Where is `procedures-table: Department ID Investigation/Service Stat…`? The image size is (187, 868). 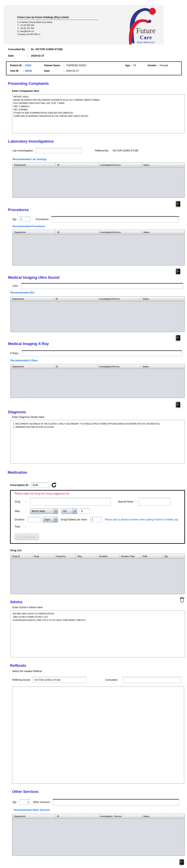 procedures-table: Department ID Investigation/Service Stat… is located at coordinates (99, 248).